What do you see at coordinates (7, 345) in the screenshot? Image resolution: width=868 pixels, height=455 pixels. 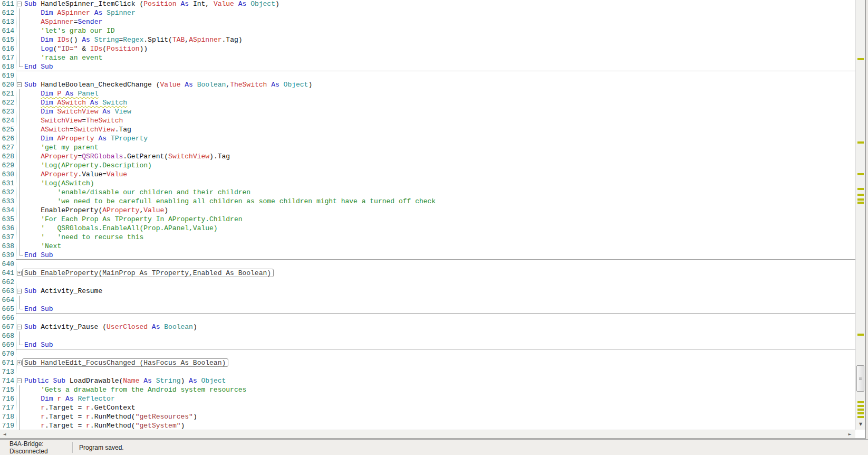 I see `line-number: 669` at bounding box center [7, 345].